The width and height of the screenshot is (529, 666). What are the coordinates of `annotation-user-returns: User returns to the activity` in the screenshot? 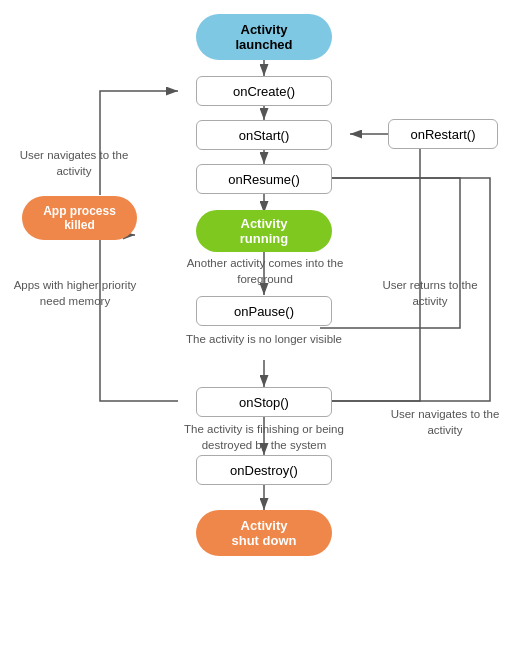 It's located at (430, 294).